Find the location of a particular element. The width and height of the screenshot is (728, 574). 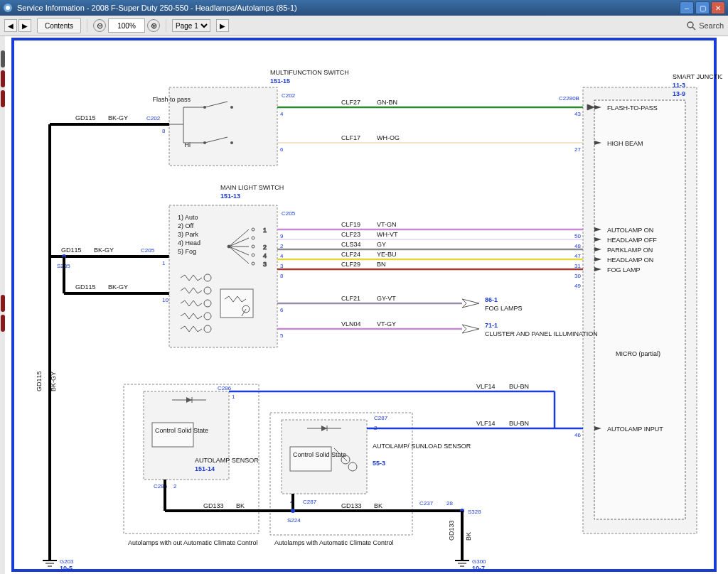

svg-text: 1) Auto is located at coordinates (188, 217).